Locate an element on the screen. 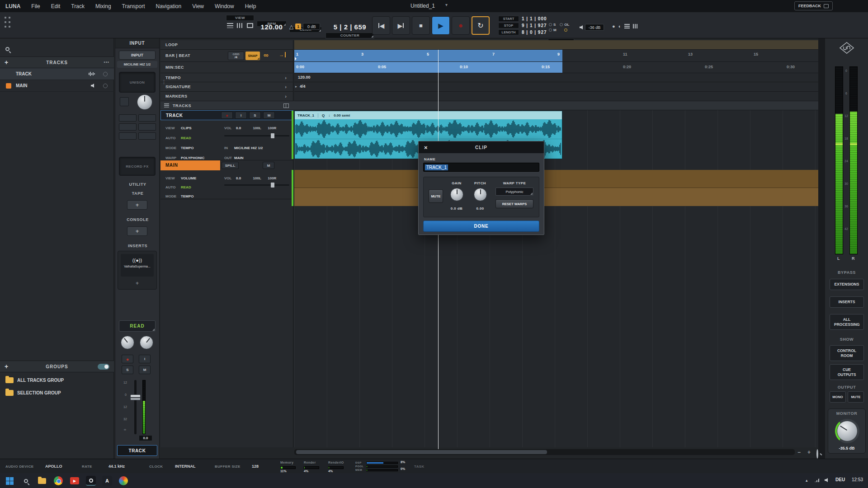 This screenshot has height=488, width=868. track-auto-row: AUTOREAD is located at coordinates (178, 137).